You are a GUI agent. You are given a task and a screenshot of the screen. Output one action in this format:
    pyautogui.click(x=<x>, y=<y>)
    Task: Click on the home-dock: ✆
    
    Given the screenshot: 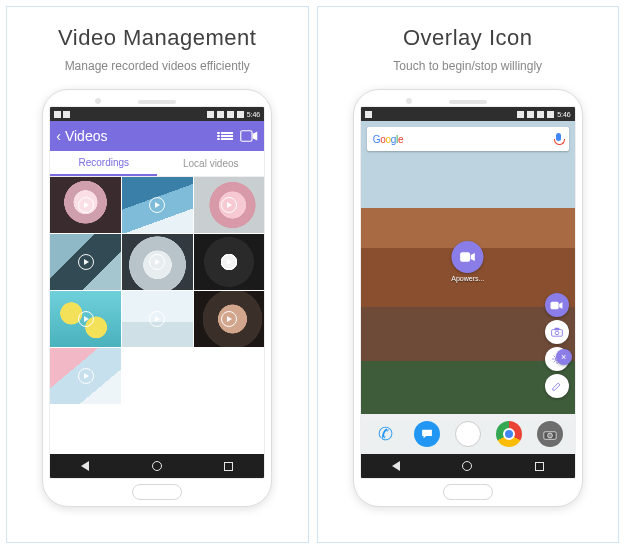 What is the action you would take?
    pyautogui.click(x=468, y=434)
    